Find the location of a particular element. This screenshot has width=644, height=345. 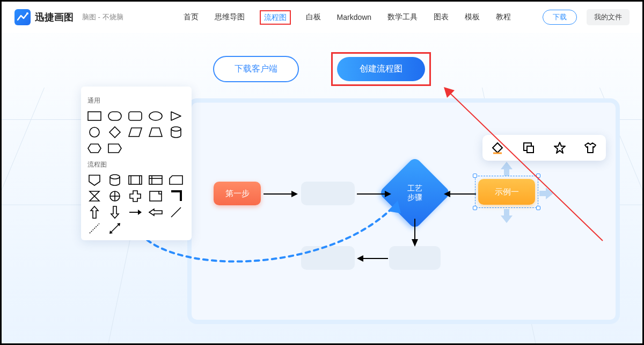

shape-roundrect2-icon is located at coordinates (135, 116).